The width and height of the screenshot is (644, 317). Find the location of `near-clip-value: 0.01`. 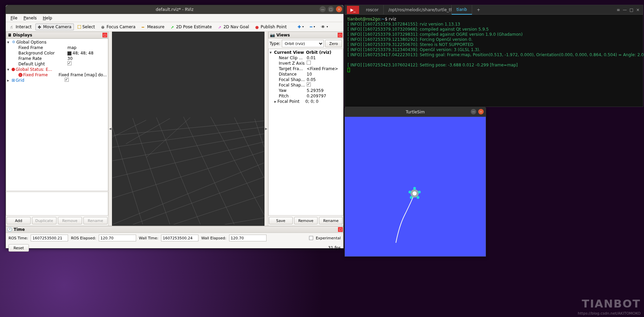

near-clip-value: 0.01 is located at coordinates (324, 58).